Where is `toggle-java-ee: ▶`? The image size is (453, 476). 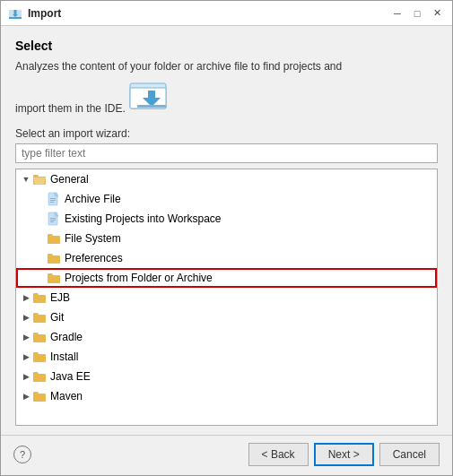 toggle-java-ee: ▶ is located at coordinates (26, 376).